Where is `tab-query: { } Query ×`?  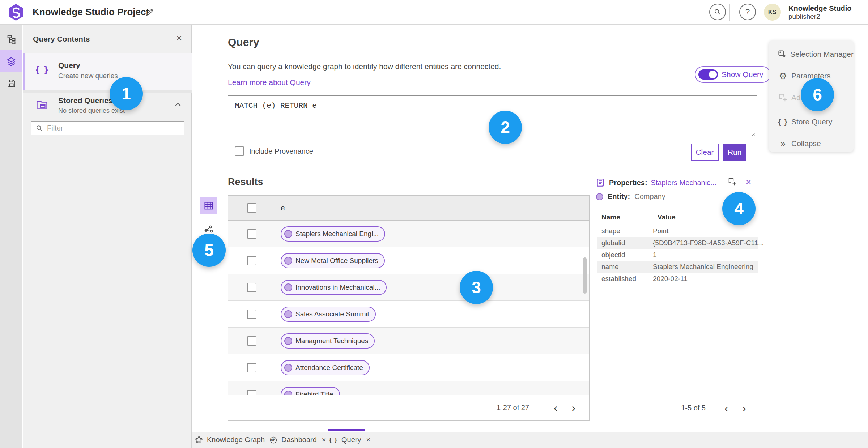 tab-query: { } Query × is located at coordinates (350, 440).